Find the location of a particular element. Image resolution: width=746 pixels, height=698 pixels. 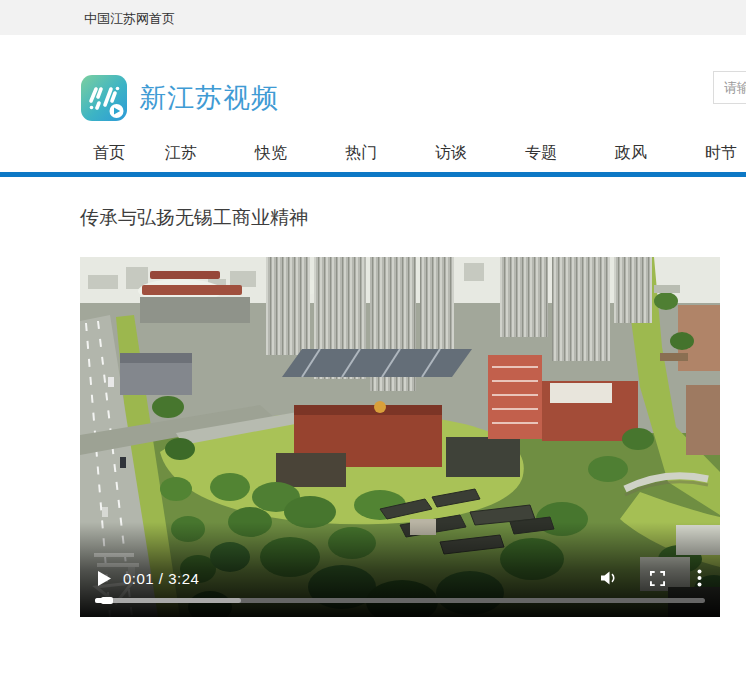

main-nav: 首页 江苏 快览 热门 访谈 专题 政风 时节 is located at coordinates (373, 154).